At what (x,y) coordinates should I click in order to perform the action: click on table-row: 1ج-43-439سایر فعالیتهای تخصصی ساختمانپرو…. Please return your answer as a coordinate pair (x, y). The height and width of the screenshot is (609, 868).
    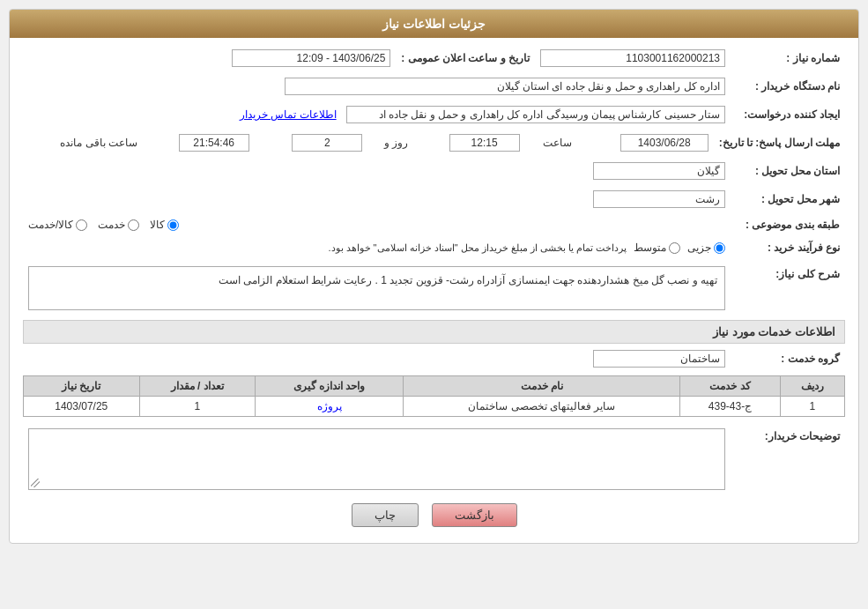
    Looking at the image, I should click on (434, 407).